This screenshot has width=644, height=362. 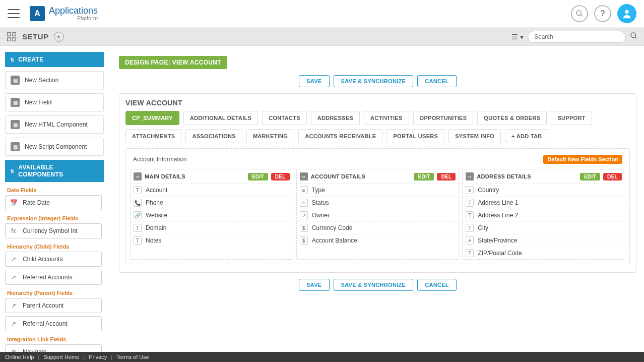 I want to click on field-row: TDomain, so click(x=212, y=228).